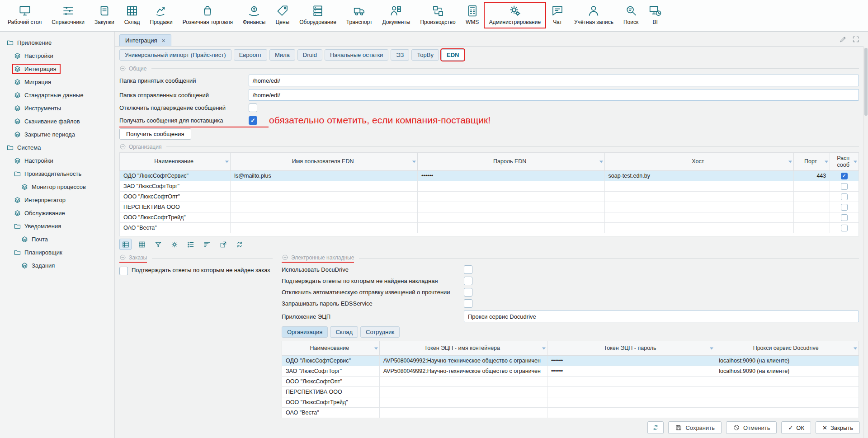 The image size is (868, 438). I want to click on sortlist-tool-icon, so click(207, 244).